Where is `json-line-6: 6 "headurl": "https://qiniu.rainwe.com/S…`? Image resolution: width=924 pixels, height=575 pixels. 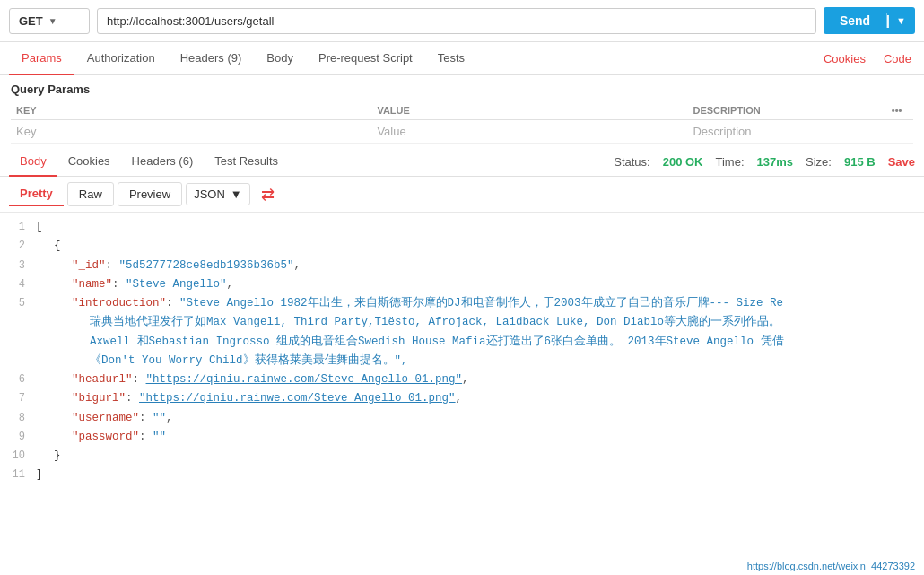 json-line-6: 6 "headurl": "https://qiniu.rainwe.com/S… is located at coordinates (462, 380).